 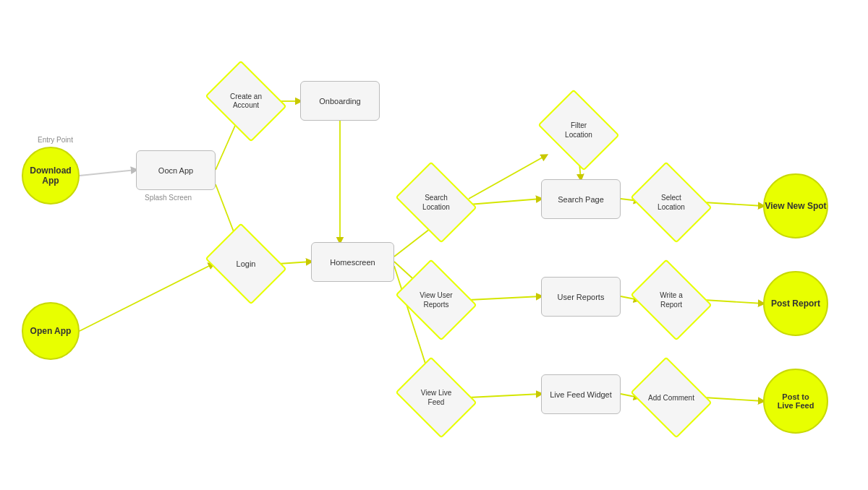 I want to click on oocn-app-label: Oocn App, so click(x=176, y=171).